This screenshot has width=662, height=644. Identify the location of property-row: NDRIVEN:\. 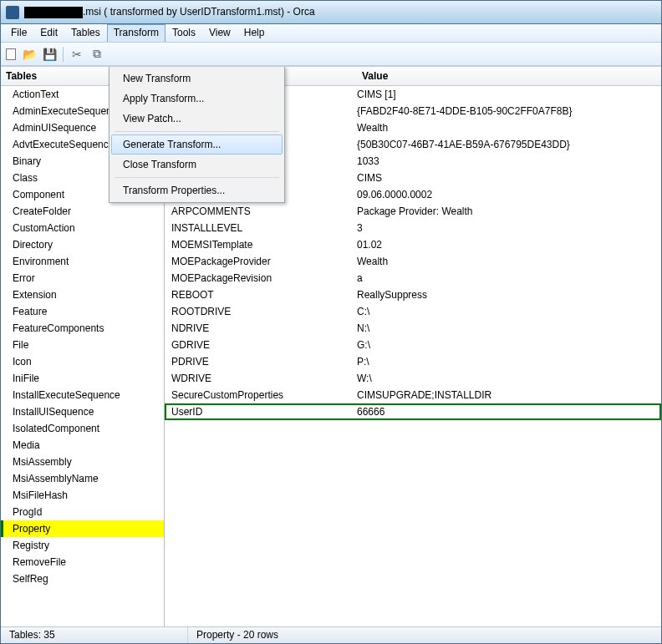
(413, 328).